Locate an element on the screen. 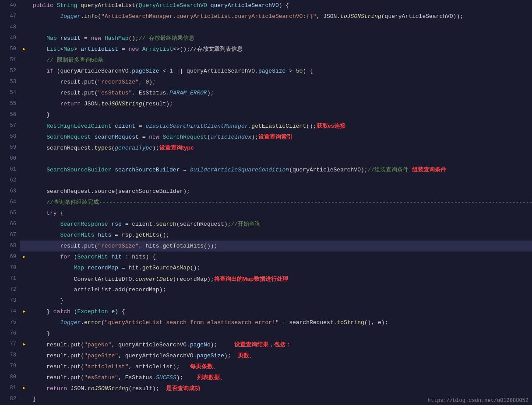 This screenshot has width=532, height=405. code-token: SearchHits is located at coordinates (79, 235).